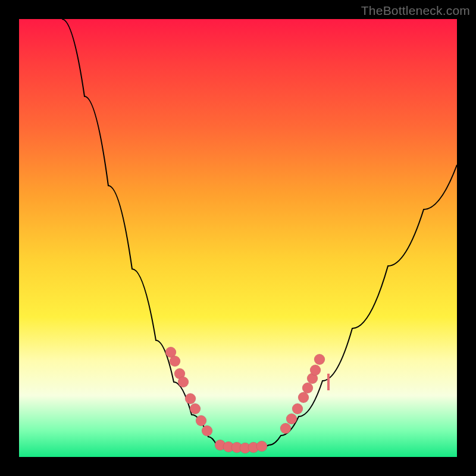 The image size is (476, 476). What do you see at coordinates (415, 11) in the screenshot?
I see `watermark-text: TheBottleneck.com` at bounding box center [415, 11].